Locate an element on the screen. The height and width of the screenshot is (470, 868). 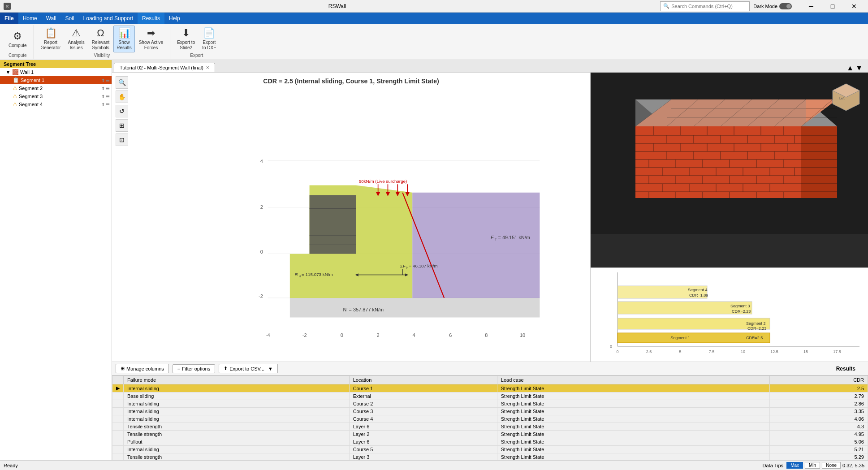
minimize-button: ─ is located at coordinates (811, 6).